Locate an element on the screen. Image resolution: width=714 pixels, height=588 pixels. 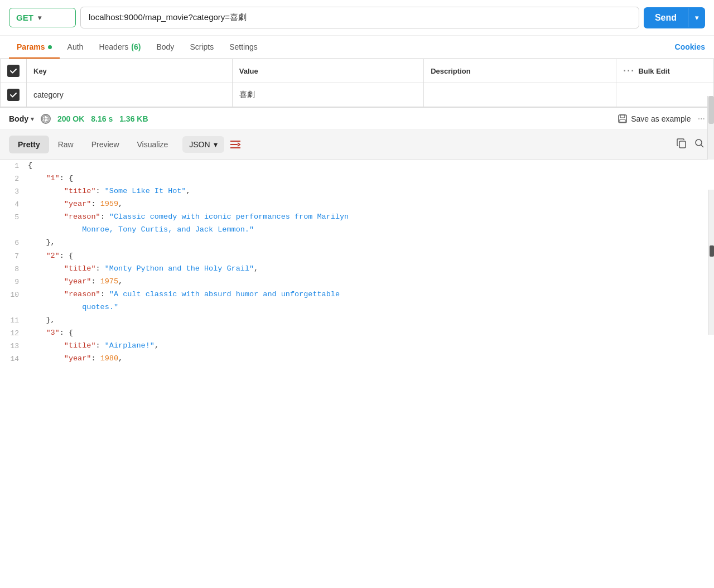
line-content-5: "reason": "Classic comedy with iconic pe… is located at coordinates (371, 218).